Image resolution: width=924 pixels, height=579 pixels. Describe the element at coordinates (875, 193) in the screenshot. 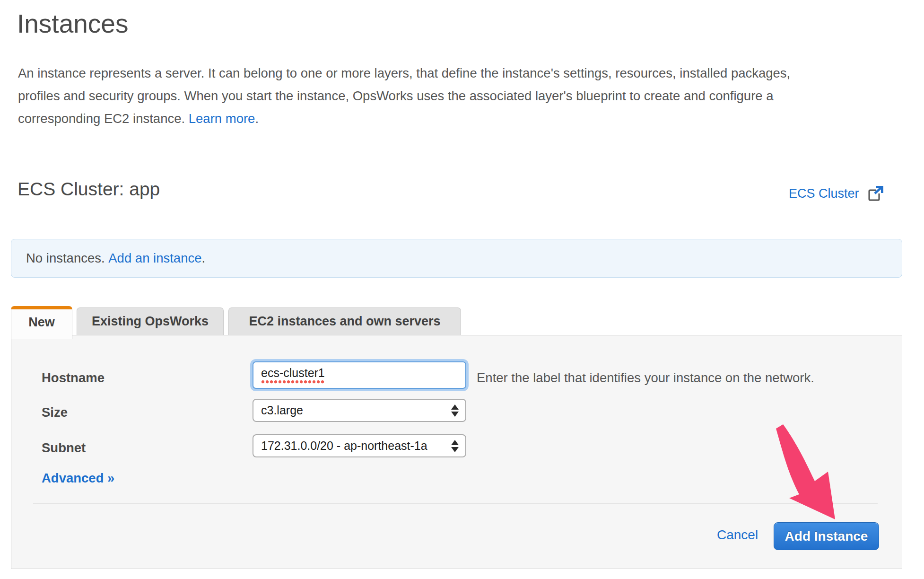

I see `external-link-icon` at that location.